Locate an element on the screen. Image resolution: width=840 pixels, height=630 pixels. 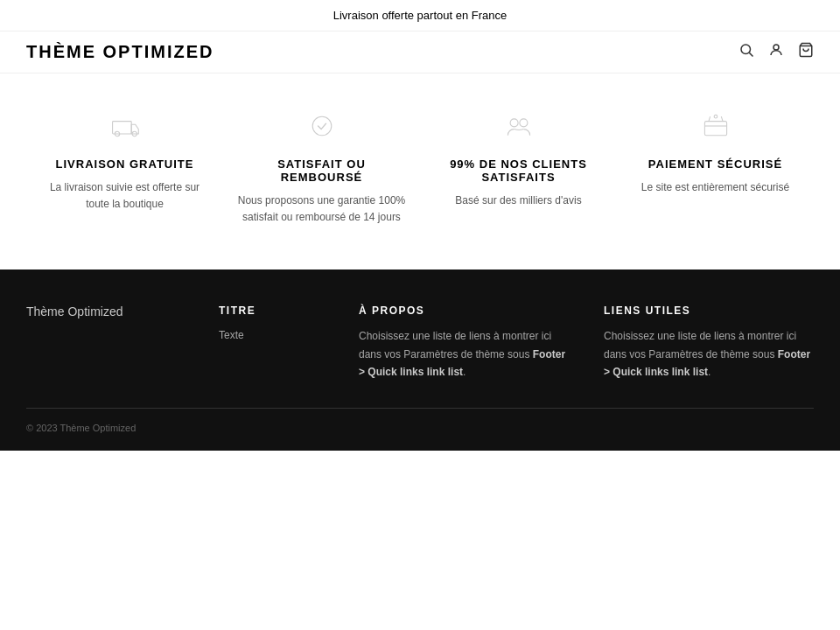
feature-title-1: LIVRAISON GRATUITE is located at coordinates (124, 164).